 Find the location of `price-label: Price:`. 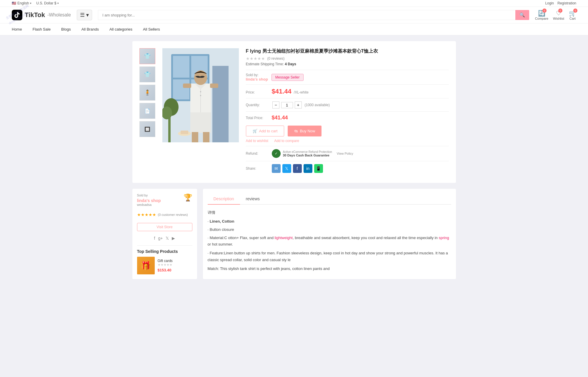

price-label: Price: is located at coordinates (258, 92).